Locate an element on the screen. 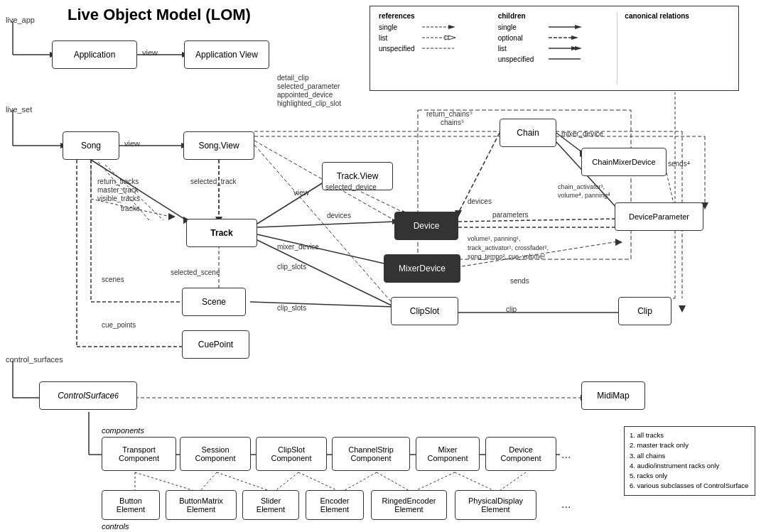  chain-box: Chain is located at coordinates (528, 133).